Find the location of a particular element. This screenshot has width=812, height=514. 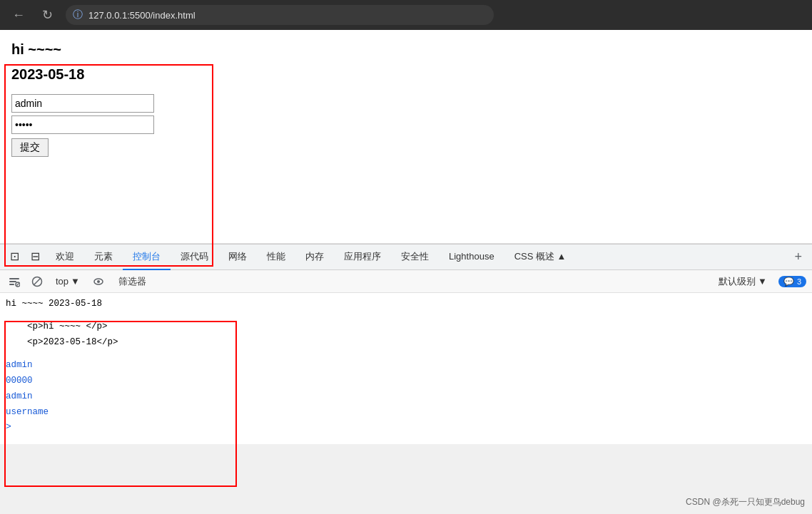

console-toolbar: top ▼ 筛选器 默认级别 ▼ 💬 3 is located at coordinates (406, 282).